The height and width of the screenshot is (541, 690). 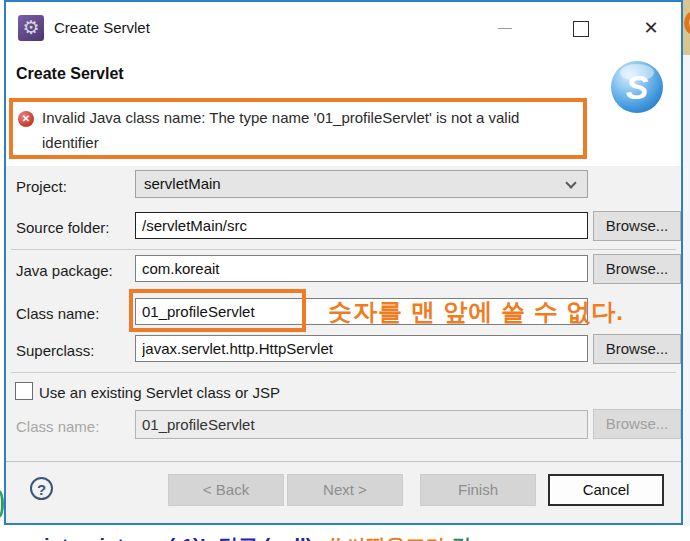 I want to click on servlet-logo-icon: S, so click(x=637, y=87).